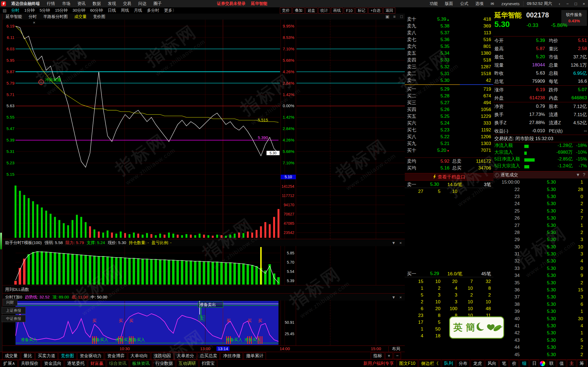  What do you see at coordinates (29, 10) in the screenshot?
I see `period-tab-1分钟: 1分钟` at bounding box center [29, 10].